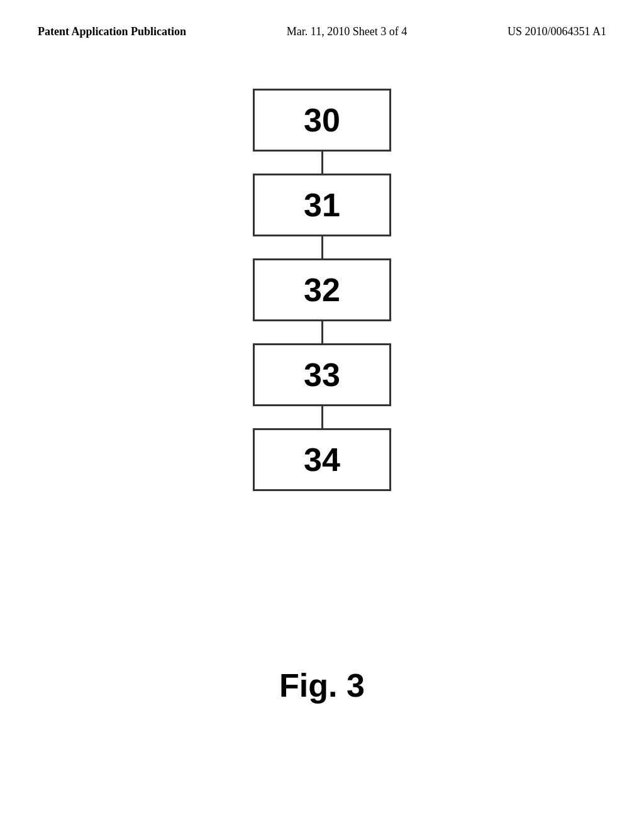  I want to click on sheet-info: Mar. 11, 2010 Sheet 3 of 4, so click(347, 31).